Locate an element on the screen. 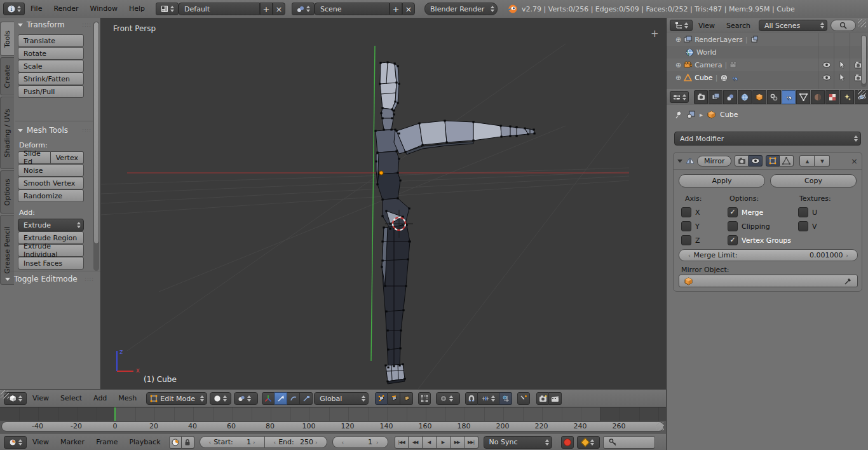 The height and width of the screenshot is (450, 868). mode-dropdown: Edit Mode is located at coordinates (177, 399).